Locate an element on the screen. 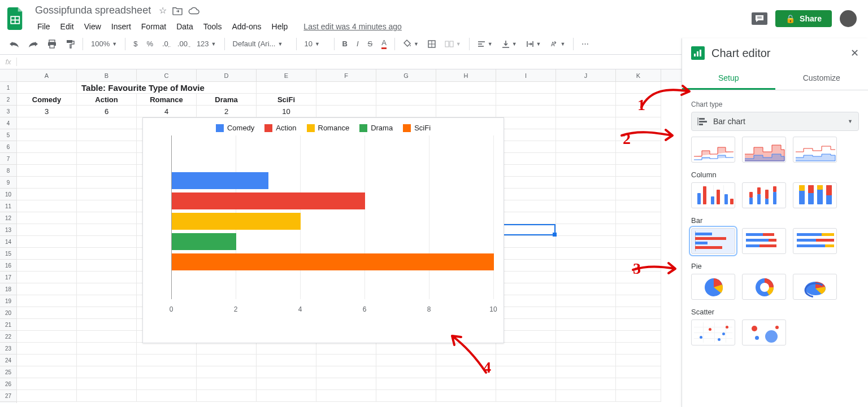 The image size is (868, 407). menu-data: Data is located at coordinates (185, 27).